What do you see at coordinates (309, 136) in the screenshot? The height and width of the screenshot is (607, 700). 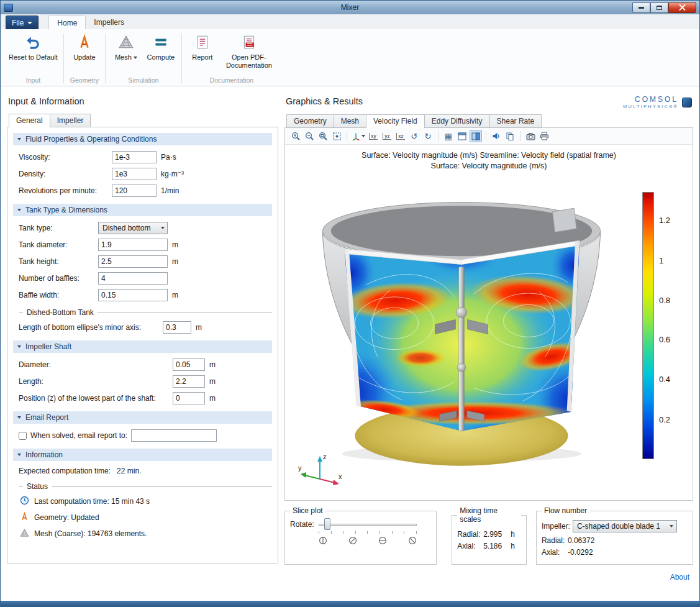 I see `zoom-out-button` at bounding box center [309, 136].